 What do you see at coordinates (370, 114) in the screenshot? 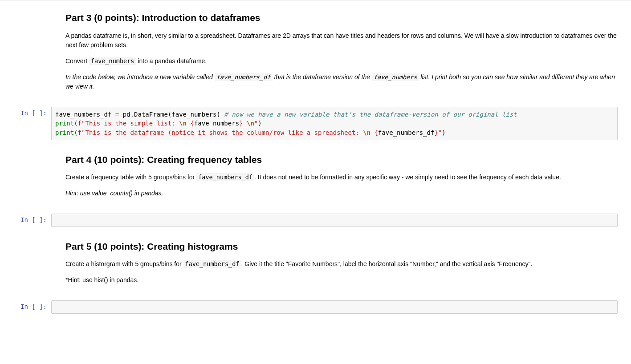
I see `token-comment: # now we have a new variable that's the …` at bounding box center [370, 114].